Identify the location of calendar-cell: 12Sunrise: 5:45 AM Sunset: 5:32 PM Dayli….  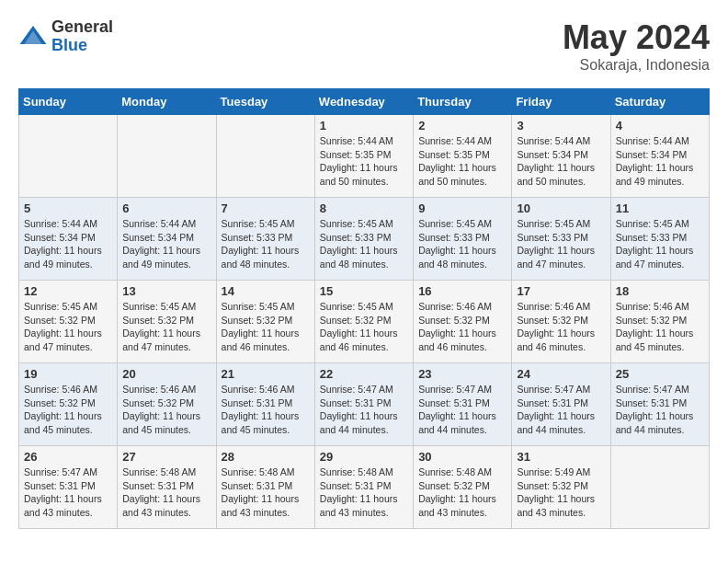
(68, 322).